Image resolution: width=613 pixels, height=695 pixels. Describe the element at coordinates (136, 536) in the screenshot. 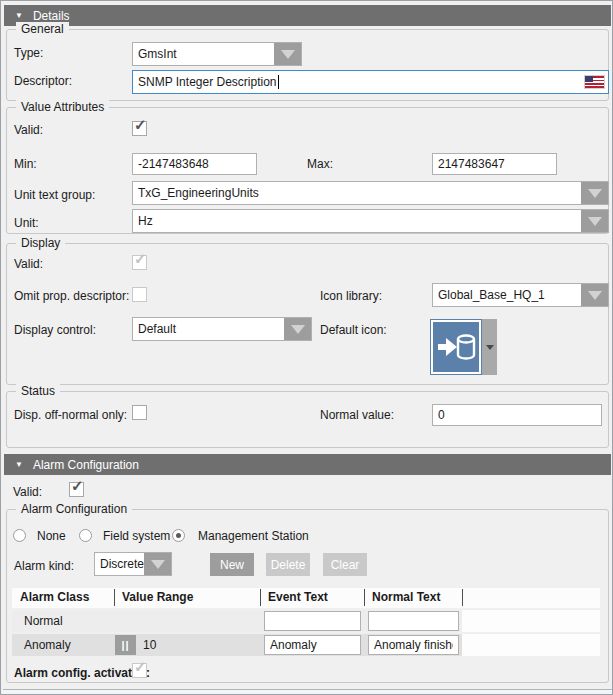

I see `radio-field-system-label: Field system` at that location.